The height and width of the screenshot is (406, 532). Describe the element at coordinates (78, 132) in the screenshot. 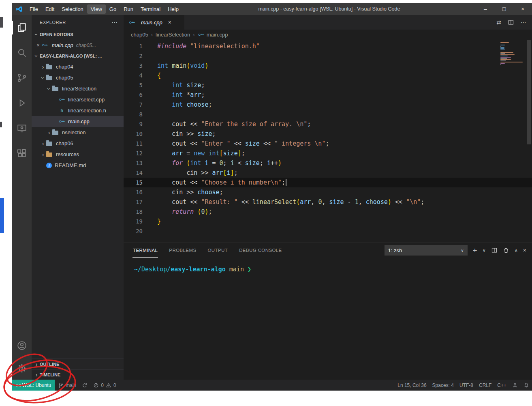

I see `tree-item-nselection: ›nselection` at that location.